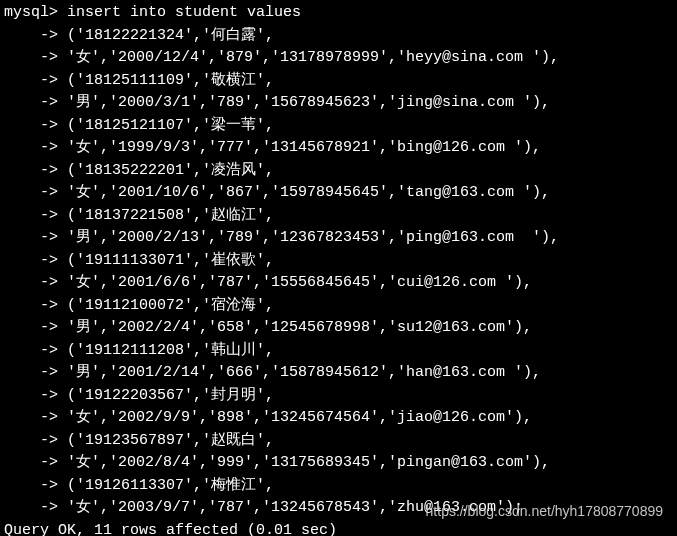 This screenshot has width=677, height=536. I want to click on sql-row-4-a: -> ('18137221508','赵临江',, so click(338, 216).